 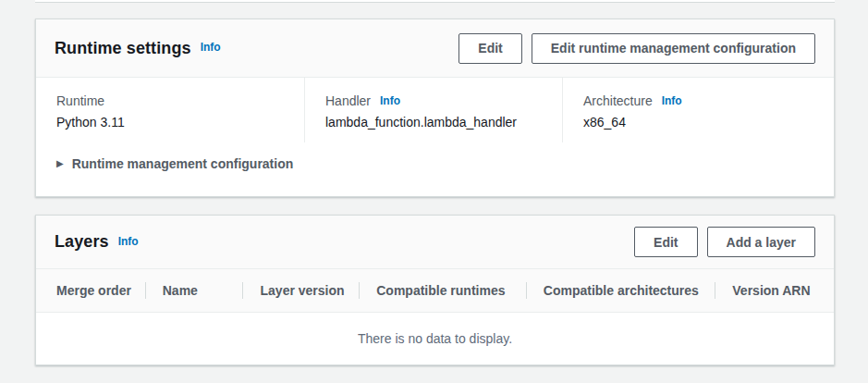 What do you see at coordinates (94, 290) in the screenshot?
I see `column-header-label: Merge order` at bounding box center [94, 290].